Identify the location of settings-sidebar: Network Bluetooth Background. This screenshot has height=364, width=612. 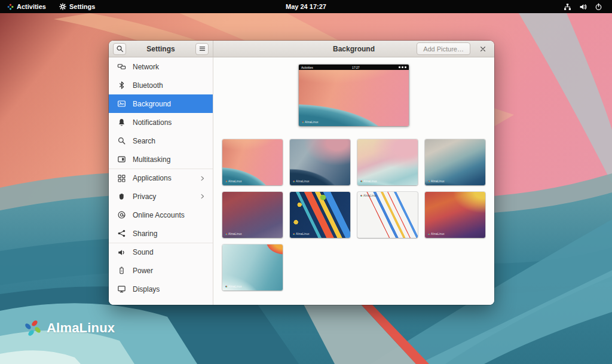
(161, 181).